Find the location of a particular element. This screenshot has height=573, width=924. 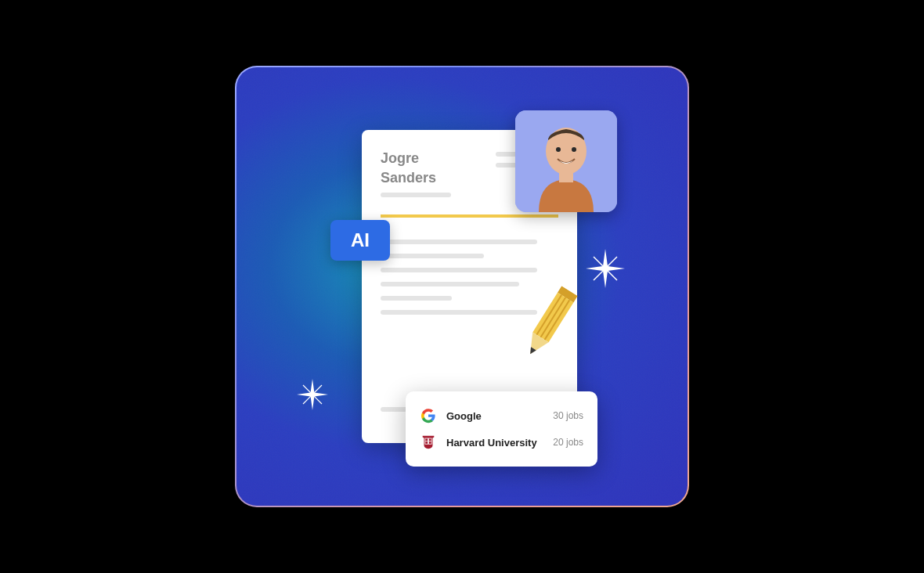

job-company-name: Google is located at coordinates (500, 416).